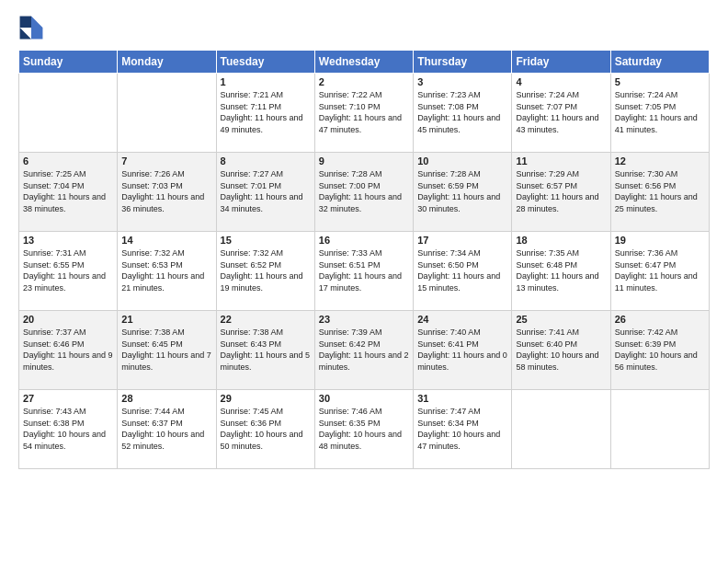 This screenshot has width=728, height=563. What do you see at coordinates (561, 350) in the screenshot?
I see `calendar-cell: 25Sunrise: 7:41 AM Sunset: 6:40 PM Dayli…` at bounding box center [561, 350].